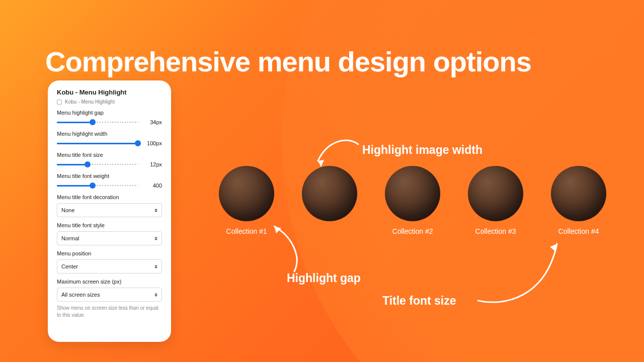 The height and width of the screenshot is (362, 644). Describe the element at coordinates (420, 301) in the screenshot. I see `annotation-fontsize: Title font size` at that location.